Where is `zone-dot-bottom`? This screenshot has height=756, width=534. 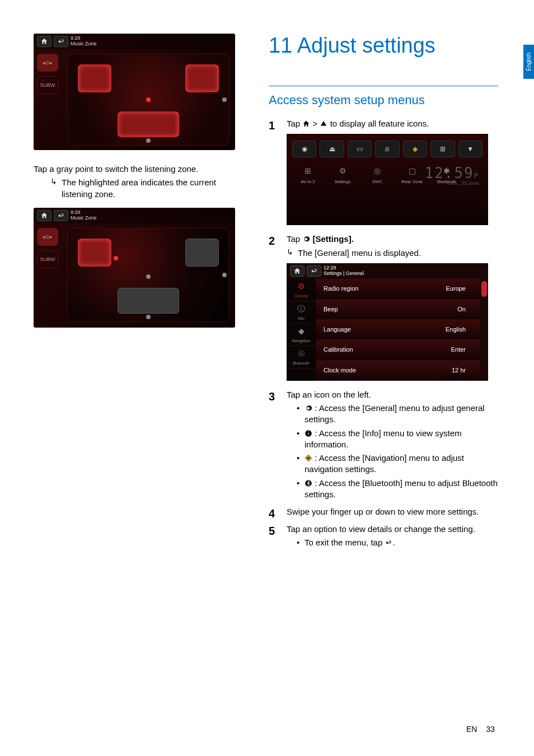
zone-dot-bottom is located at coordinates (148, 141).